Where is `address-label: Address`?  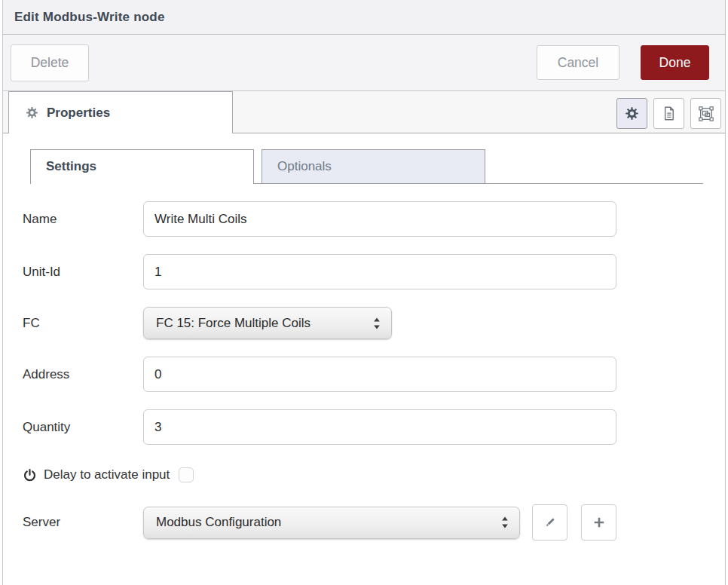 address-label: Address is located at coordinates (83, 375).